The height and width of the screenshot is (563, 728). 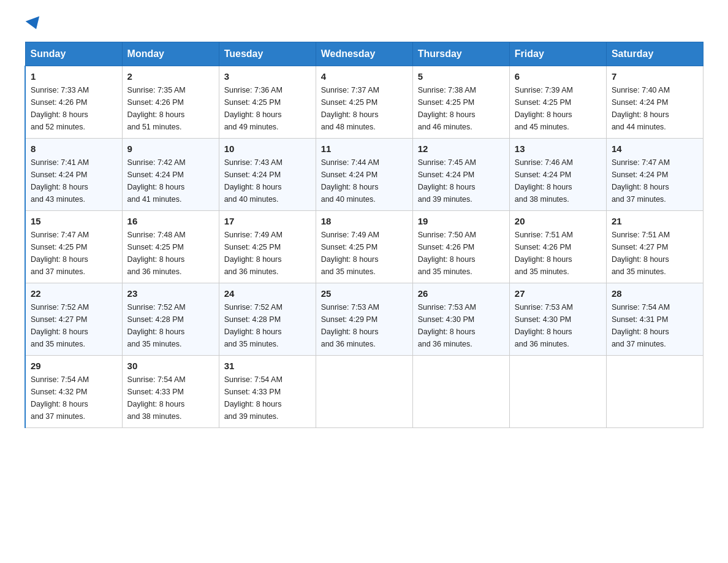 I want to click on calendar-day-cell: 25 Sunrise: 7:53 AMSunset: 4:29 PMDaylig…, so click(x=364, y=320).